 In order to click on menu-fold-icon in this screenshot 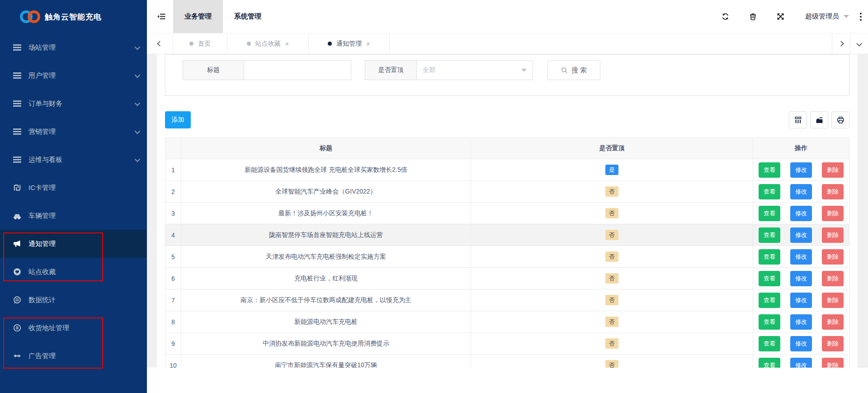, I will do `click(161, 16)`.